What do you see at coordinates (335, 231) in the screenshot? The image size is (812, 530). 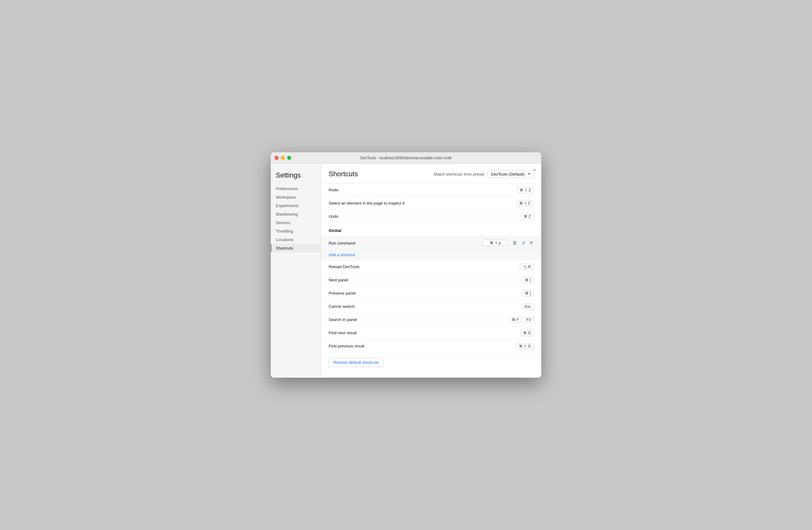 I see `section-title-global: Global` at bounding box center [335, 231].